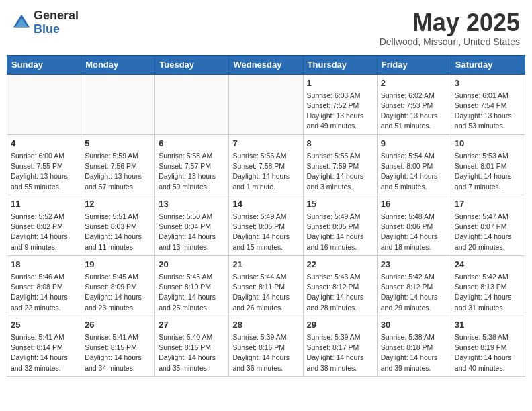 The height and width of the screenshot is (411, 532). I want to click on day-number: 30, so click(414, 325).